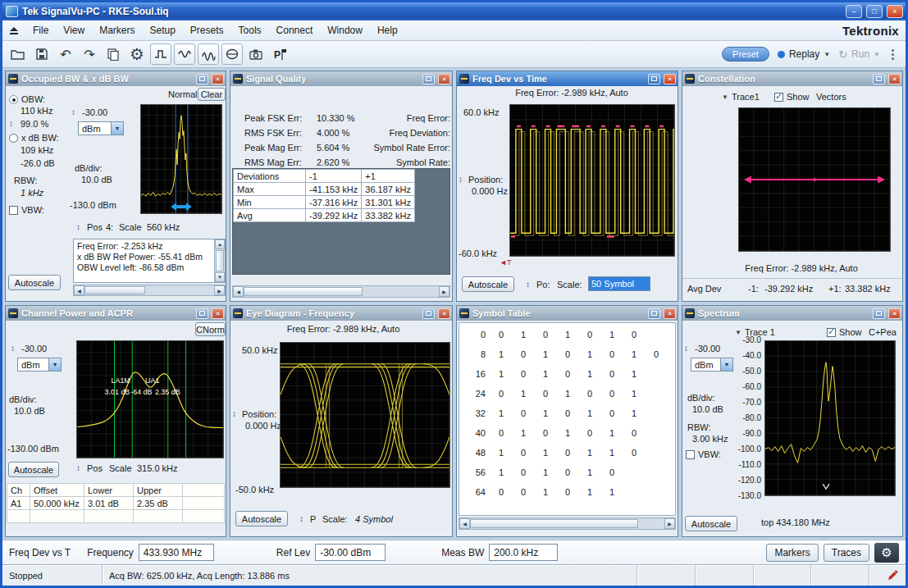  What do you see at coordinates (163, 227) in the screenshot?
I see `scale-value: 560 kHz` at bounding box center [163, 227].